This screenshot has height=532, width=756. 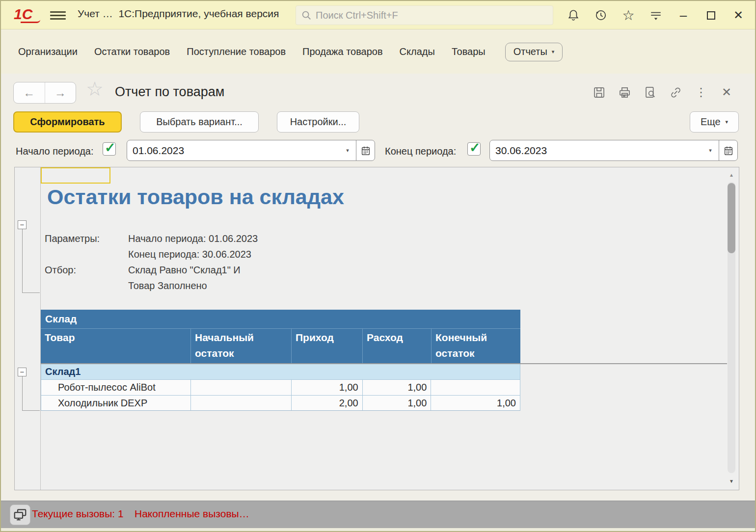 I want to click on params-line: Начало периода: 01.06.2023, so click(x=193, y=239).